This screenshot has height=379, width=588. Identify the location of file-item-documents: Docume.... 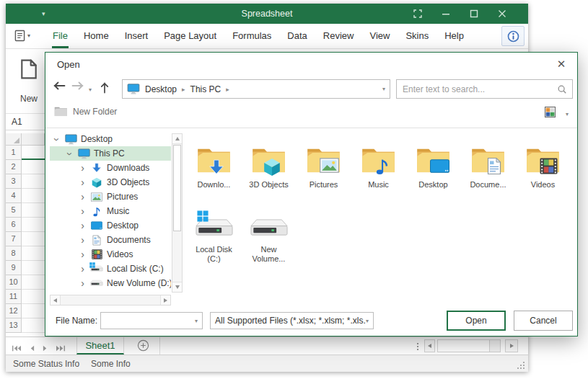
(488, 161).